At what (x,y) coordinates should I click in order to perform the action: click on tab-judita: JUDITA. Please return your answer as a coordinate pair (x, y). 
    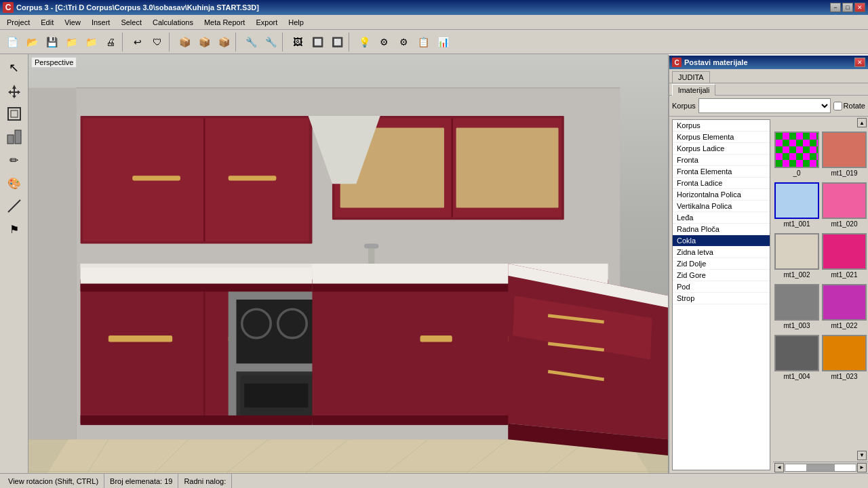
    Looking at the image, I should click on (691, 77).